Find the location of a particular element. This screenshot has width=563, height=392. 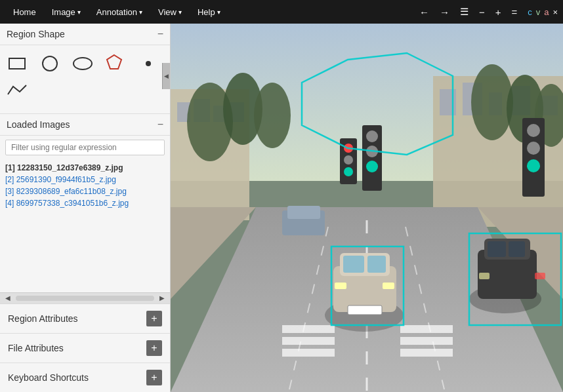

scroll-right-btn: ▶ is located at coordinates (162, 298).